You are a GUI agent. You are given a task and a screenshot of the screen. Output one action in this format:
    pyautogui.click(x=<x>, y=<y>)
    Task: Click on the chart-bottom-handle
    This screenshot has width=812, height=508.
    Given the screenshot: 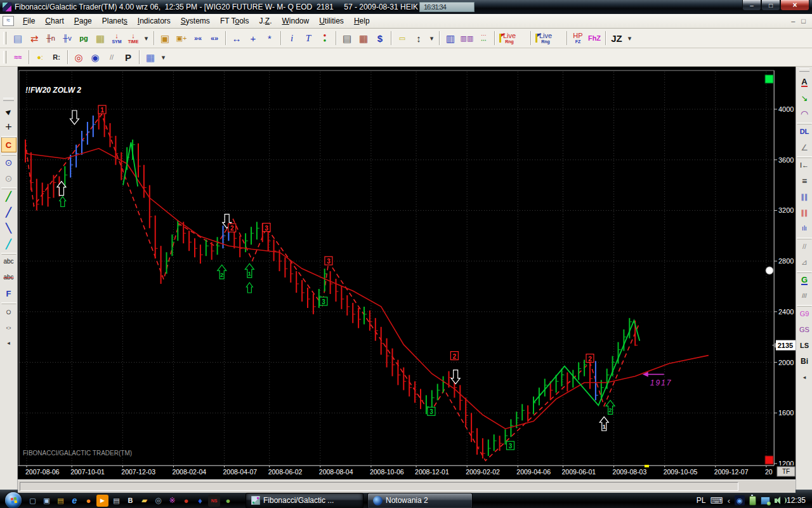 What is the action you would take?
    pyautogui.click(x=769, y=460)
    